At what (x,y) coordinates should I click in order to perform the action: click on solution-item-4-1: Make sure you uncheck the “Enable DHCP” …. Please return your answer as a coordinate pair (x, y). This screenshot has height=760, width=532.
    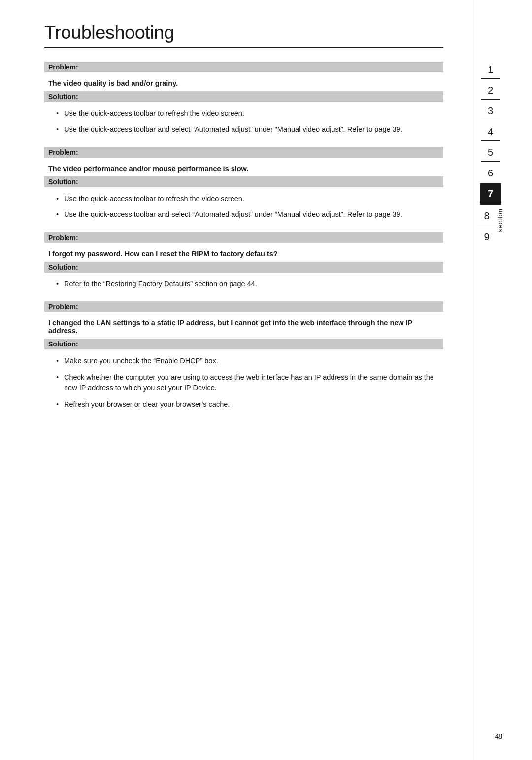
    Looking at the image, I should click on (248, 361).